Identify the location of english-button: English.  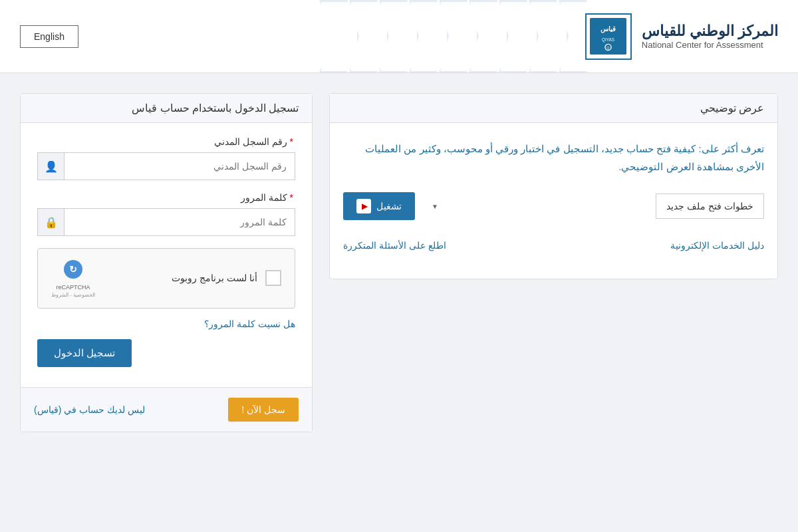
(49, 37).